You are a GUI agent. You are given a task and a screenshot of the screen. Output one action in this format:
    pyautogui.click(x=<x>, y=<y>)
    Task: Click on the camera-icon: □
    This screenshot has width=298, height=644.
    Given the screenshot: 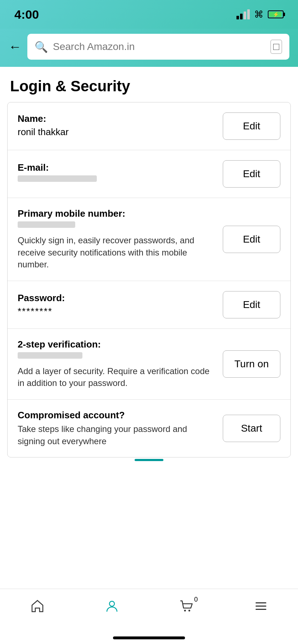 What is the action you would take?
    pyautogui.click(x=276, y=47)
    